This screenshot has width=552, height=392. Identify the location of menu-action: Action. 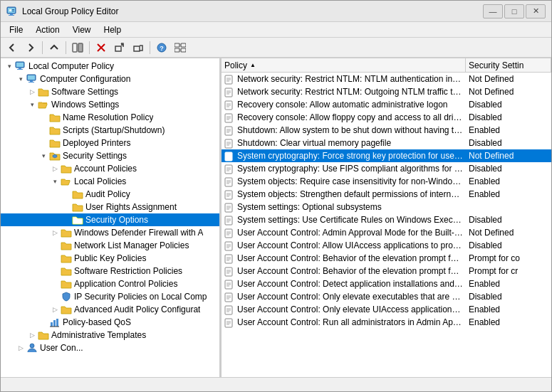
(47, 30).